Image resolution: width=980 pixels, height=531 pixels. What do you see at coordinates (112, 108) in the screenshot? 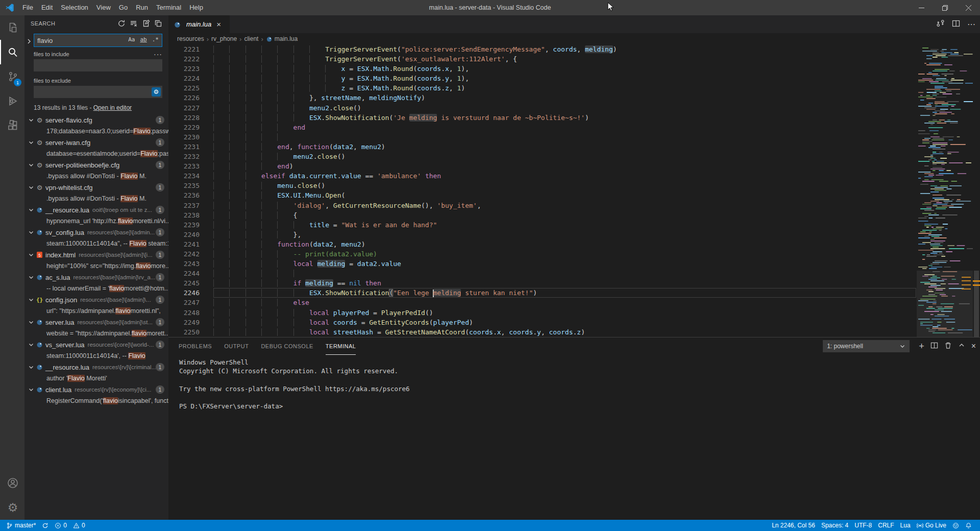
I see `open-in-editor-link: Open in editor` at bounding box center [112, 108].